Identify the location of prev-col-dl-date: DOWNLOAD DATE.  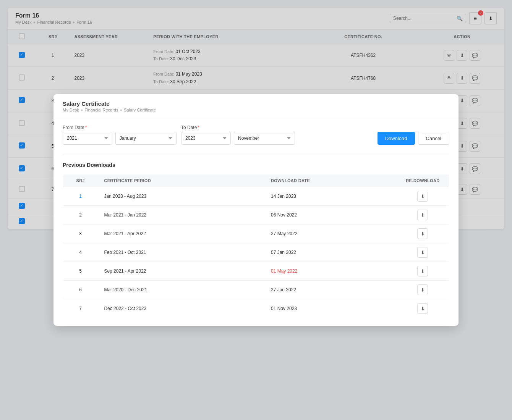
(331, 181).